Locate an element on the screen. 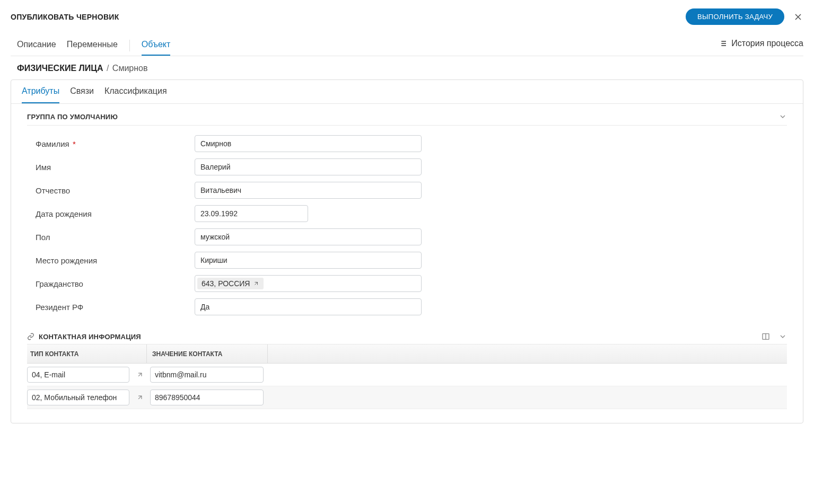  subtab-classification: Классификация is located at coordinates (136, 92).